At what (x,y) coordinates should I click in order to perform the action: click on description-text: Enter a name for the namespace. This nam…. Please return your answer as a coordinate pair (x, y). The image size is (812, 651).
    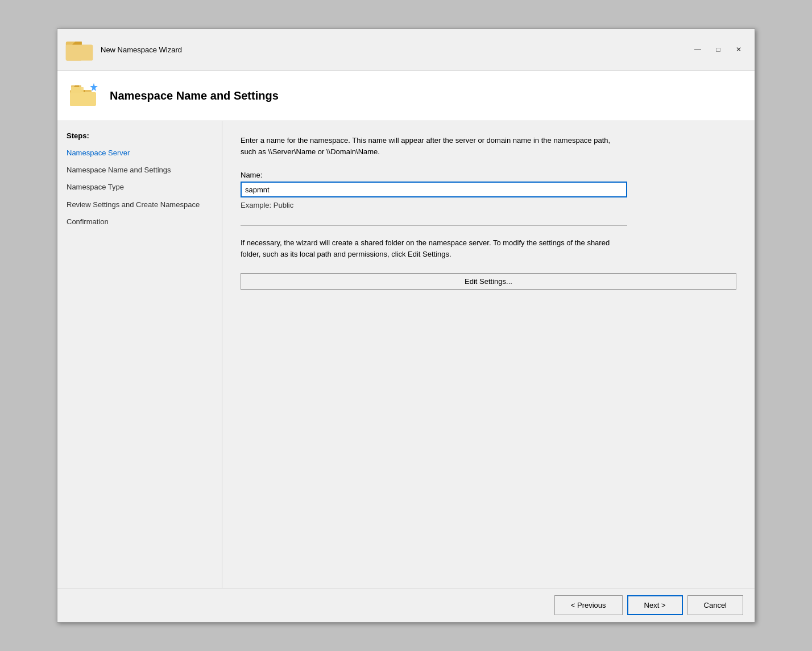
    Looking at the image, I should click on (434, 146).